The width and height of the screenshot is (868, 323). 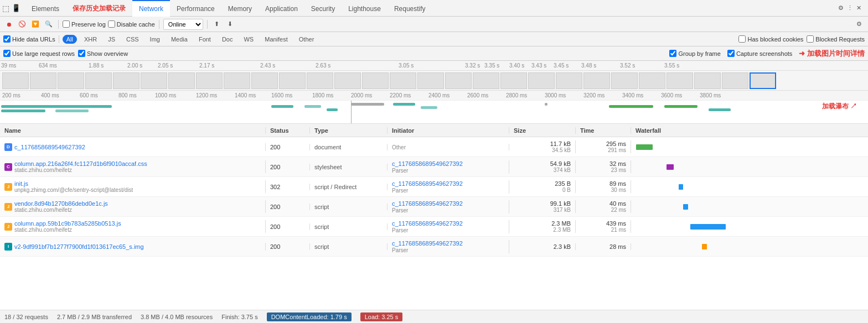 What do you see at coordinates (434, 167) in the screenshot?
I see `table-row: C column.app.216a26f4.fc1127d1b6f9010acc…` at bounding box center [434, 167].